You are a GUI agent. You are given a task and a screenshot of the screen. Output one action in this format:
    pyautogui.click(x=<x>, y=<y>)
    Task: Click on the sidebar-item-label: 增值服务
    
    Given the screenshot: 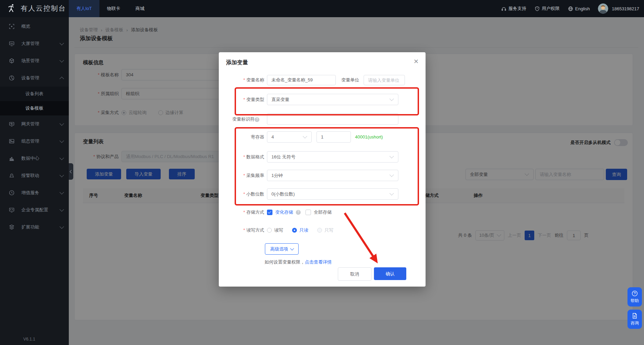 What is the action you would take?
    pyautogui.click(x=41, y=193)
    